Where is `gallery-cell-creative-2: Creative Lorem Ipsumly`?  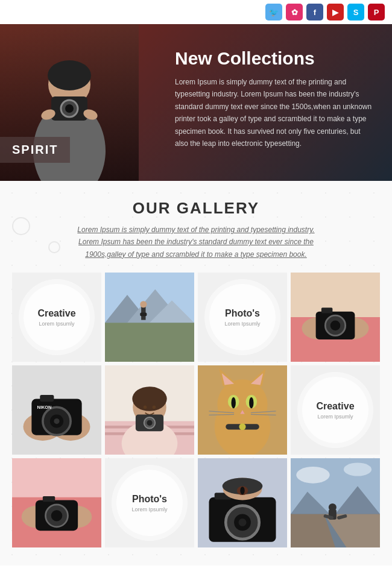 gallery-cell-creative-2: Creative Lorem Ipsumly is located at coordinates (335, 410).